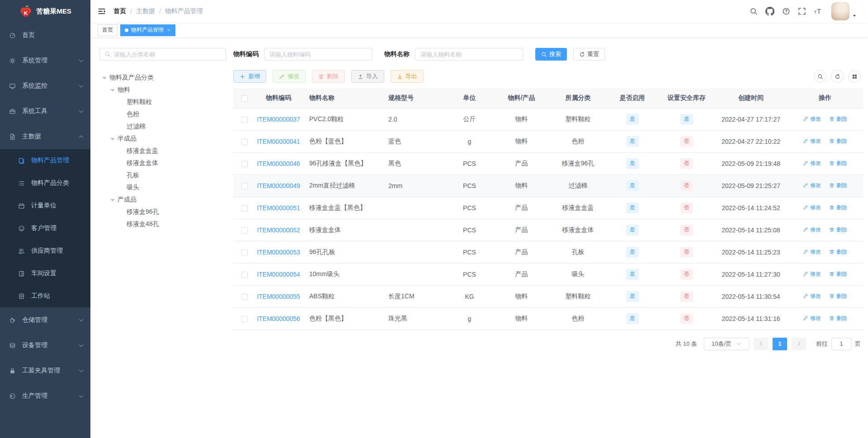 Image resolution: width=868 pixels, height=438 pixels. Describe the element at coordinates (278, 164) in the screenshot. I see `item-code-link: ITEM00000046` at that location.